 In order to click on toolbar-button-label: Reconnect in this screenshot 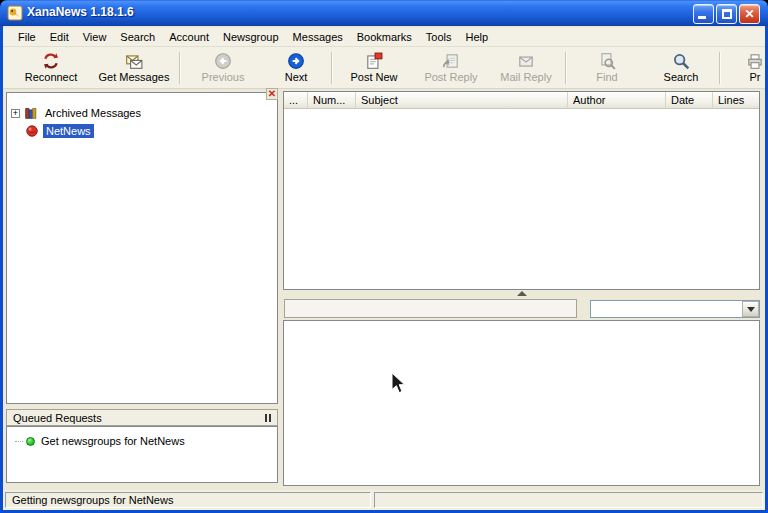, I will do `click(52, 77)`.